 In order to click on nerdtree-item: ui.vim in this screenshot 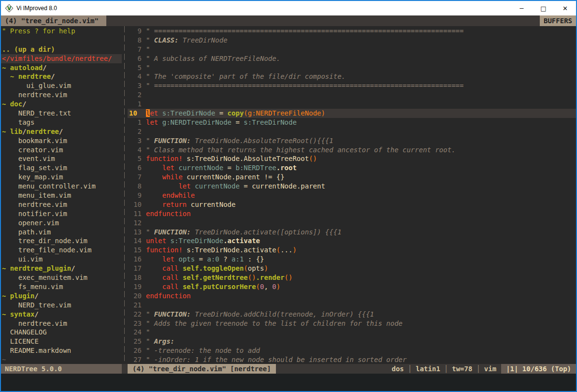, I will do `click(61, 259)`.